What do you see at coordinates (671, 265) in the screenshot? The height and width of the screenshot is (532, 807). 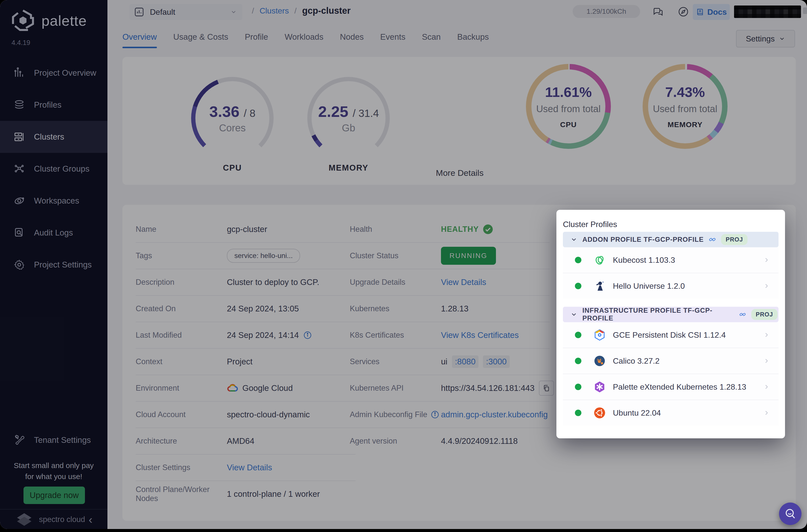 I see `profile-section-0: ADDON PROFILE TF-GCP-PROFILE PROJ Kubeco…` at bounding box center [671, 265].